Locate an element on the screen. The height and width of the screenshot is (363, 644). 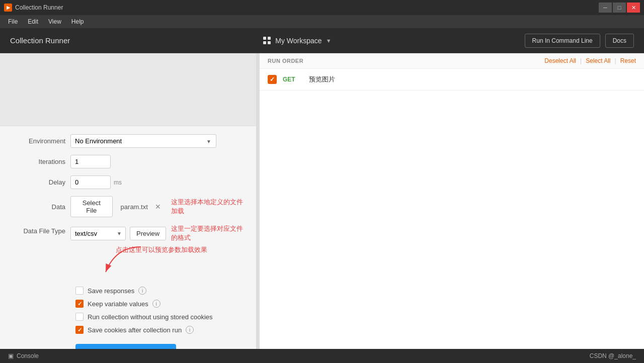
keep-variable-row: Keep variable values i is located at coordinates (161, 304).